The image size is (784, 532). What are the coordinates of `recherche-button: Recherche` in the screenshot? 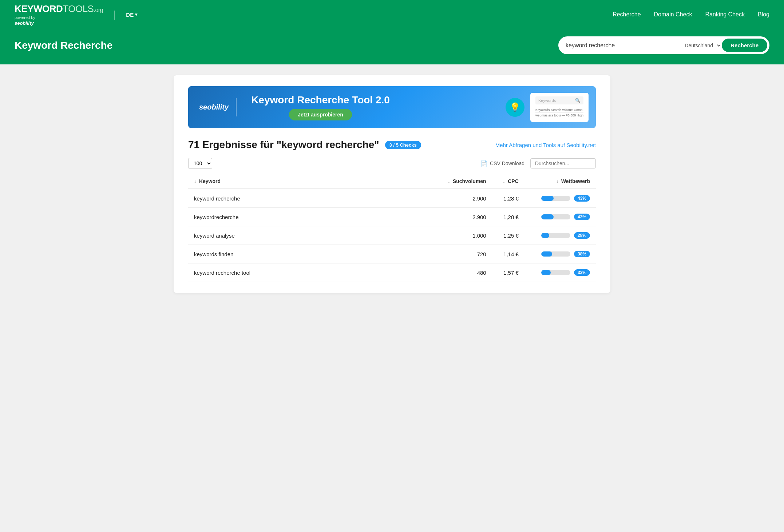 It's located at (745, 45).